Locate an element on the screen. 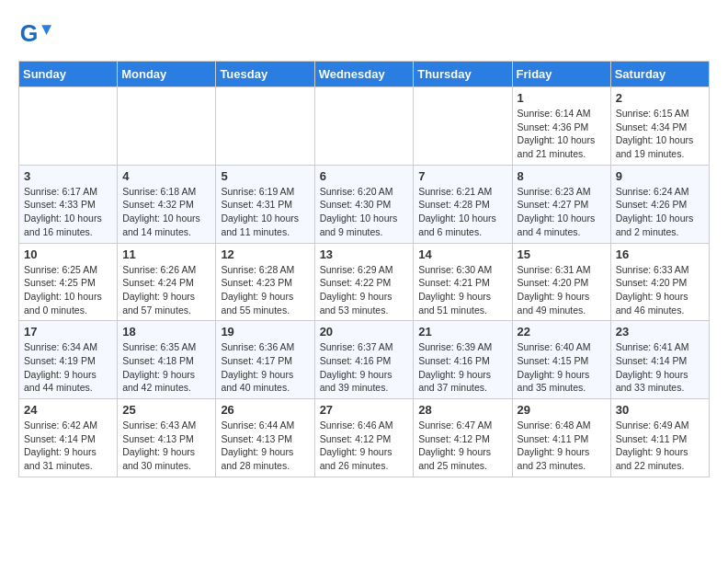 Image resolution: width=728 pixels, height=563 pixels. calendar-week-row: 24Sunrise: 6:42 AM Sunset: 4:14 PM Dayli… is located at coordinates (364, 438).